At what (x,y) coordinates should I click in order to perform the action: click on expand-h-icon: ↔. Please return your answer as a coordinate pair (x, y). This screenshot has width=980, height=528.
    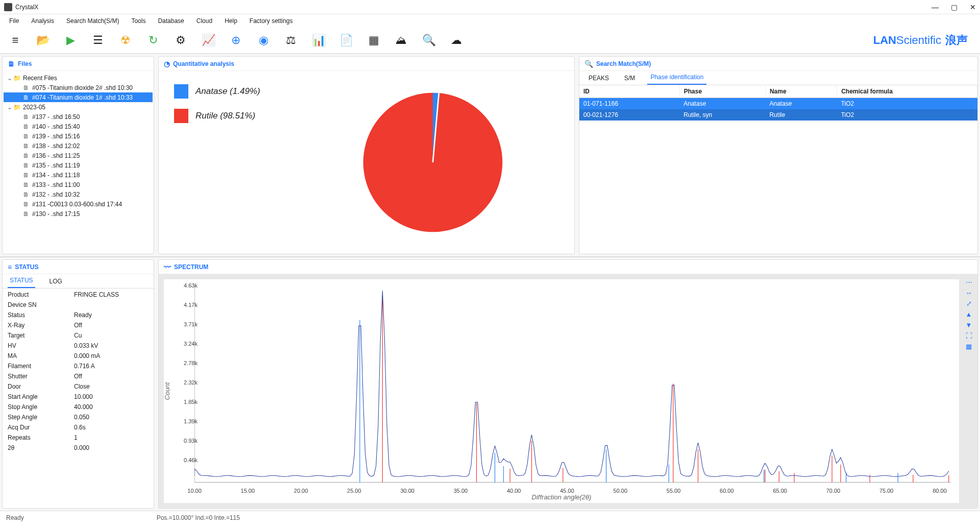
    Looking at the image, I should click on (969, 293).